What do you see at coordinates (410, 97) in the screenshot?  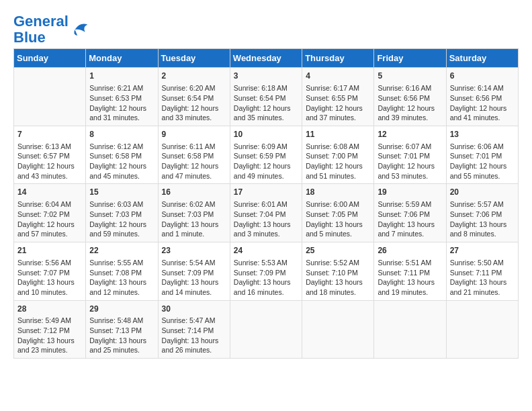 I see `calendar-cell: 5Sunrise: 6:16 AMSunset: 6:56 PMDaylight…` at bounding box center [410, 97].